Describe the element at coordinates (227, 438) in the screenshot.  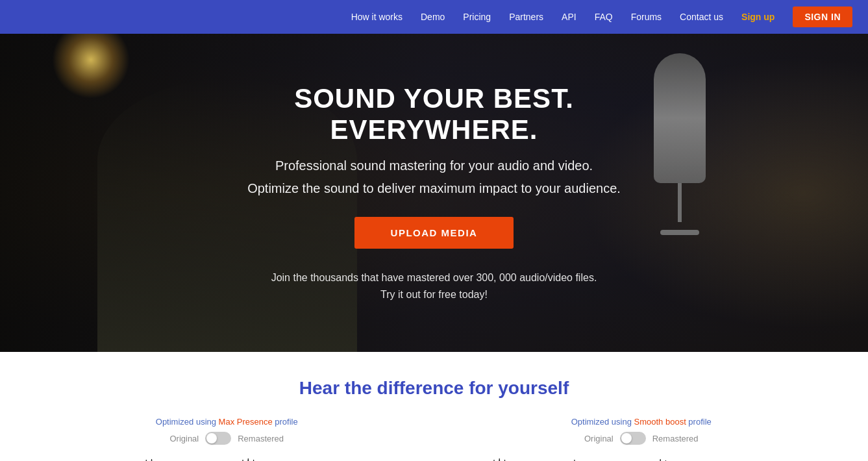
I see `demo-left-controls: Original Remastered` at that location.